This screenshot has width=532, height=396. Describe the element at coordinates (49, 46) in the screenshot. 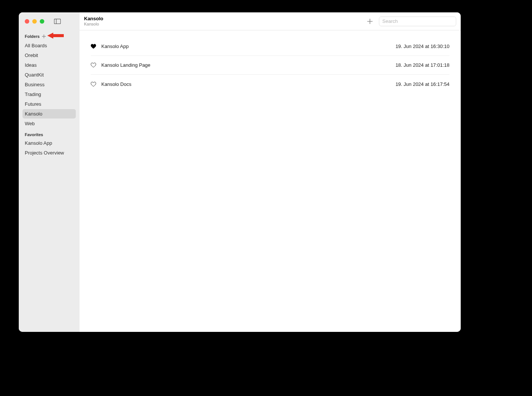

I see `sidebar-folder-item: All Boards` at that location.